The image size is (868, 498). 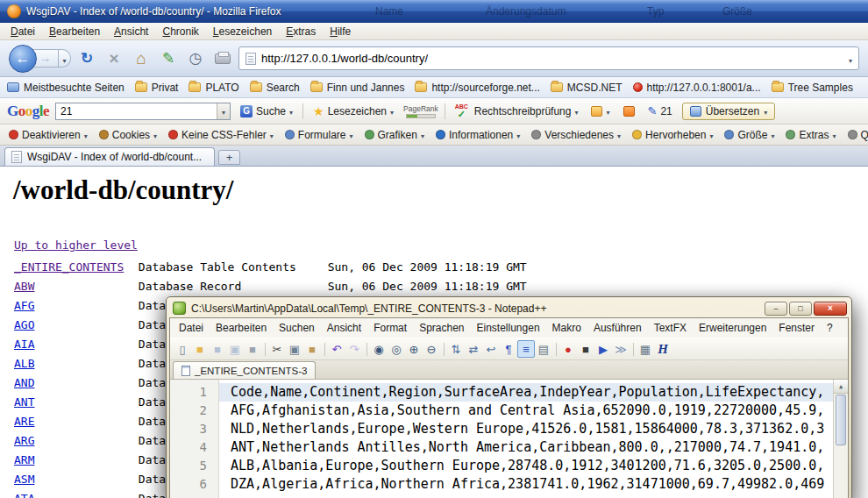 I want to click on menu-item: Extras, so click(x=301, y=32).